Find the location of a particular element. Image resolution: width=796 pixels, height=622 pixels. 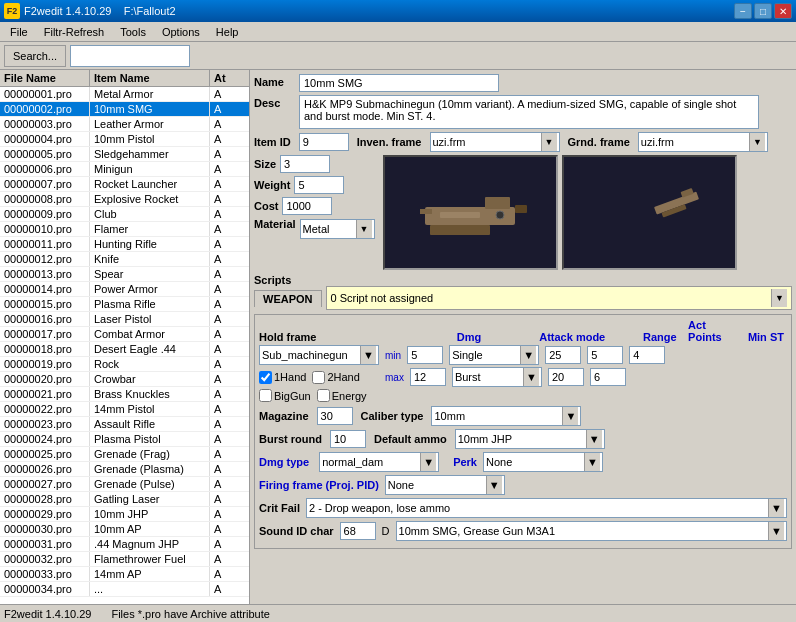

search-input is located at coordinates (130, 56).